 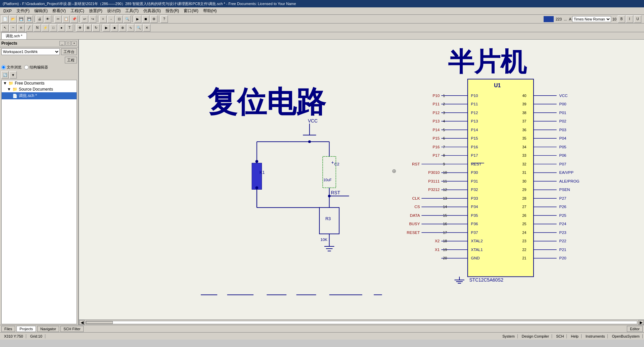 What do you see at coordinates (595, 336) in the screenshot?
I see `status-instruments: Instruments` at bounding box center [595, 336].